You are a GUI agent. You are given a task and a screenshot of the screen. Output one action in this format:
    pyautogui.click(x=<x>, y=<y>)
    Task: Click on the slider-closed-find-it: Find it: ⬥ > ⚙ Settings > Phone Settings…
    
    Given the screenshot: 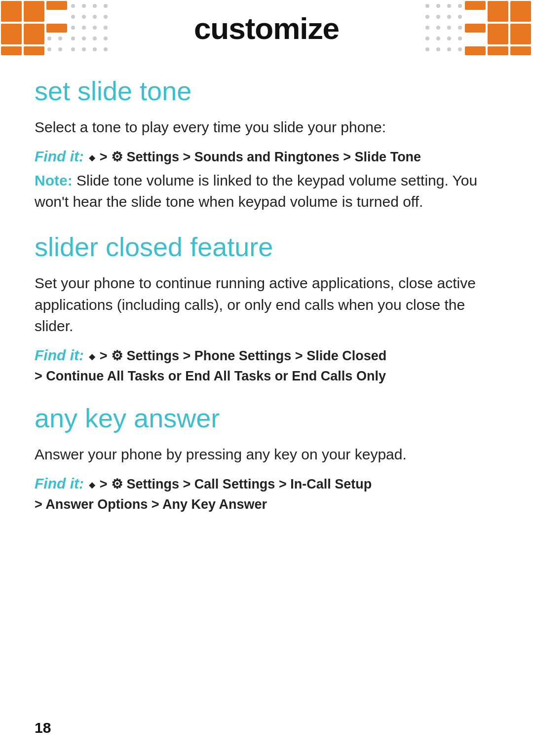 What is the action you would take?
    pyautogui.click(x=266, y=355)
    